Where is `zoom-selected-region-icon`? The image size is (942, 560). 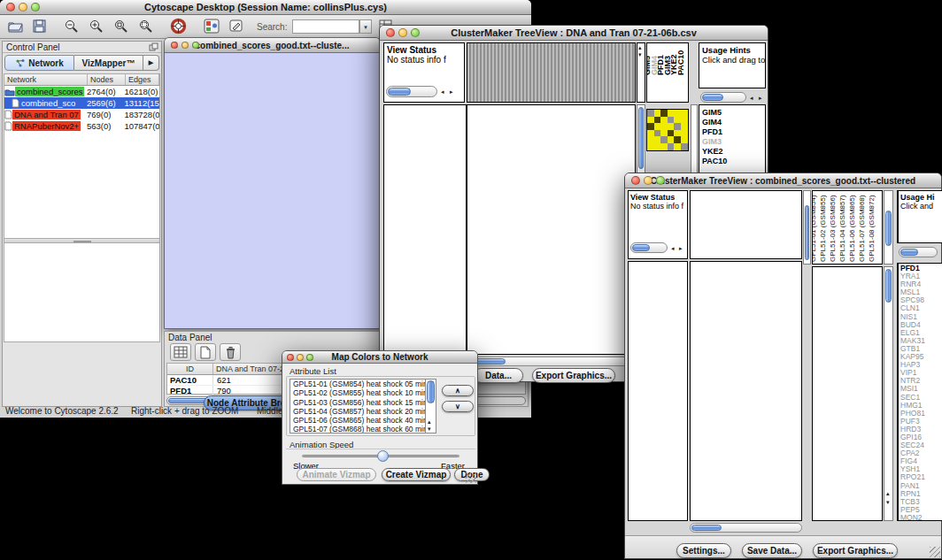
zoom-selected-region-icon is located at coordinates (121, 27).